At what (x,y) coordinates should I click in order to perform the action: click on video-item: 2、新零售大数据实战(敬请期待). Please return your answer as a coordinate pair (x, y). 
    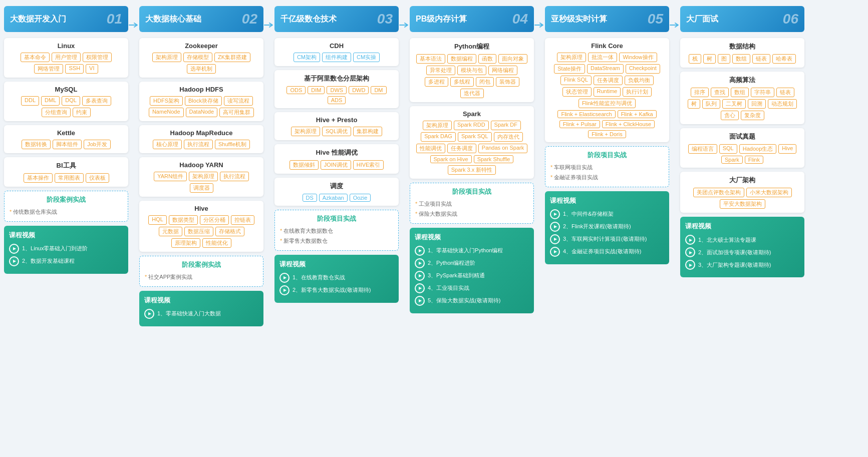
    Looking at the image, I should click on (337, 290).